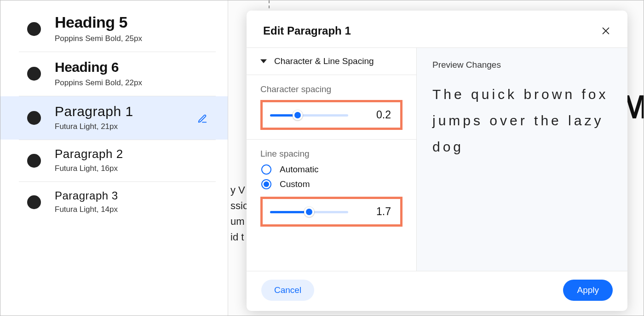  I want to click on style-name: Paragraph 1, so click(124, 111).